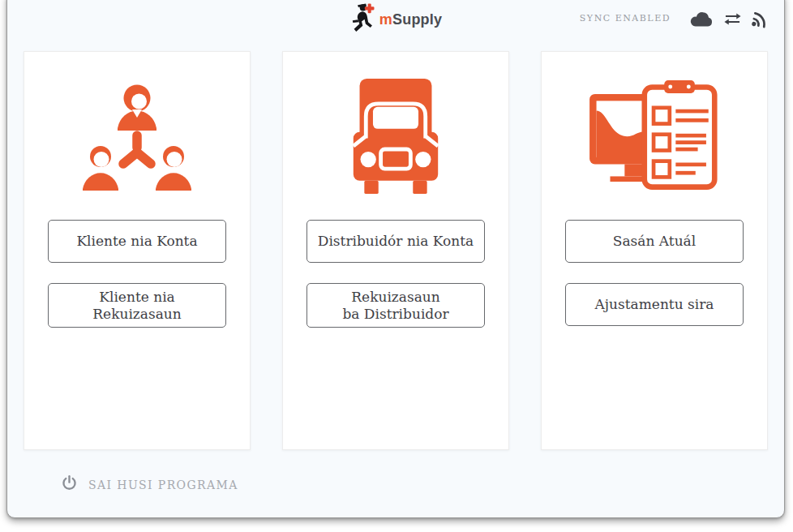  What do you see at coordinates (733, 19) in the screenshot?
I see `sync-arrows-icon` at bounding box center [733, 19].